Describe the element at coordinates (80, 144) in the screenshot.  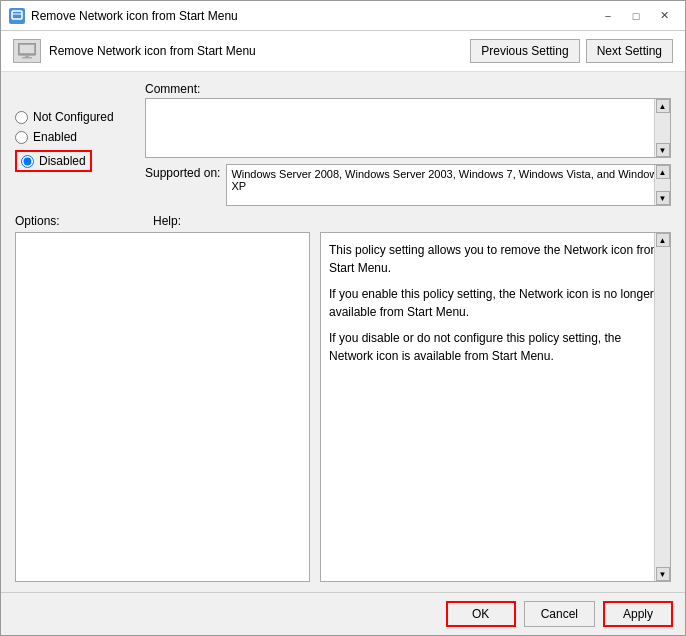
I see `radio-panel: Not Configured Enabled Disabled` at that location.